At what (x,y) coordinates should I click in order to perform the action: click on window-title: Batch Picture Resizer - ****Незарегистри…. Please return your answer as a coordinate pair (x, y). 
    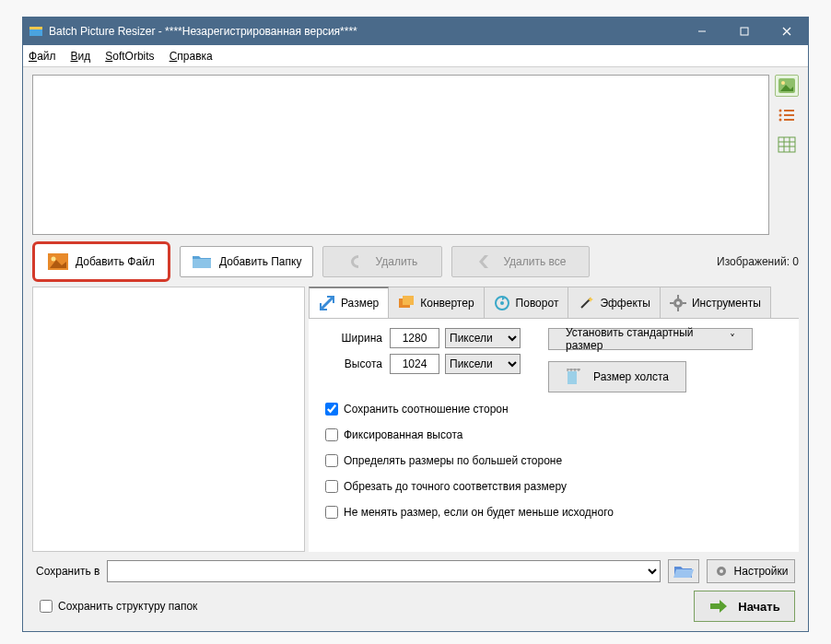
    Looking at the image, I should click on (365, 31).